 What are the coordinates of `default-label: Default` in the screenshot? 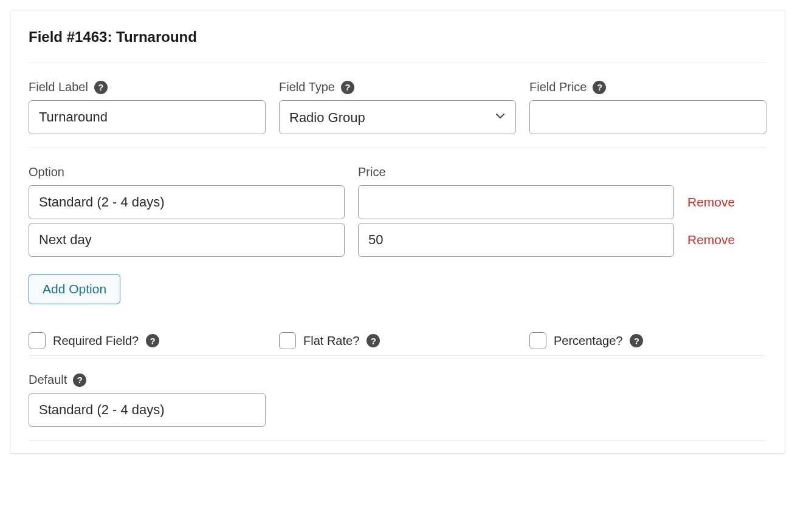 It's located at (47, 380).